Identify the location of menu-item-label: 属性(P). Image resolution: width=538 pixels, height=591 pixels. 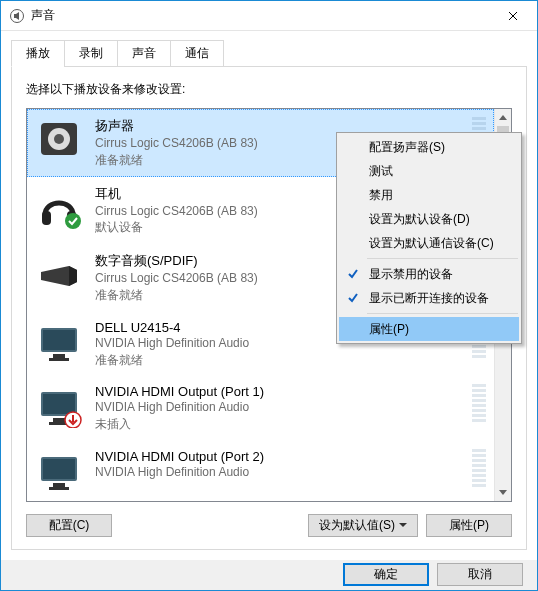
(389, 330).